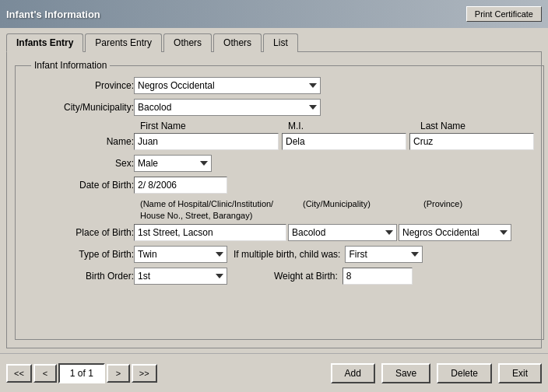 This screenshot has width=548, height=392. I want to click on birth-order-row: Birth Order: 1st 2nd 3rd Weight at Birth…, so click(279, 276).